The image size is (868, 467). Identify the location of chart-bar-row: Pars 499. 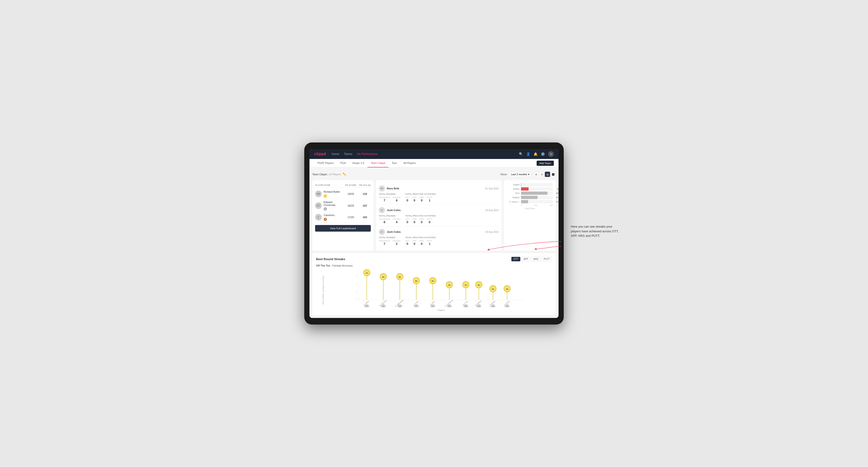
(530, 193).